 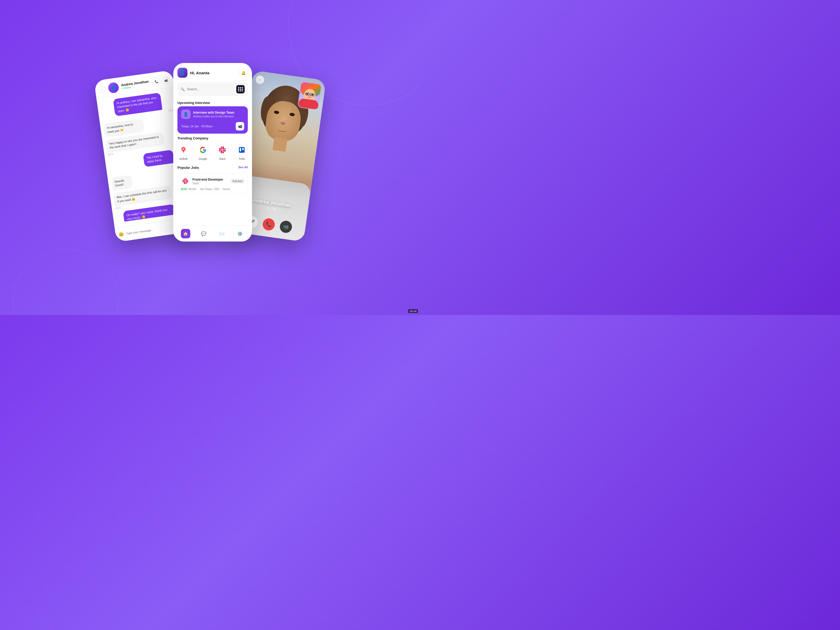 I want to click on video-call-button: 📹, so click(x=166, y=81).